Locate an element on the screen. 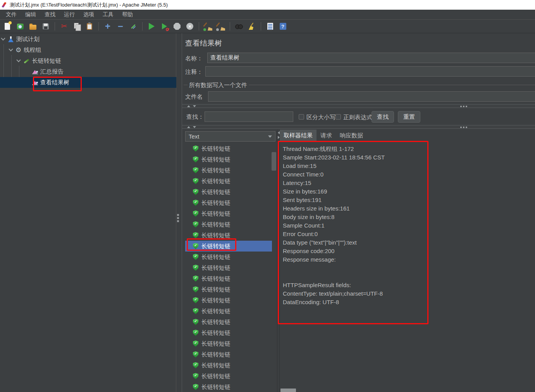 The image size is (535, 392). copy-icon is located at coordinates (76, 26).